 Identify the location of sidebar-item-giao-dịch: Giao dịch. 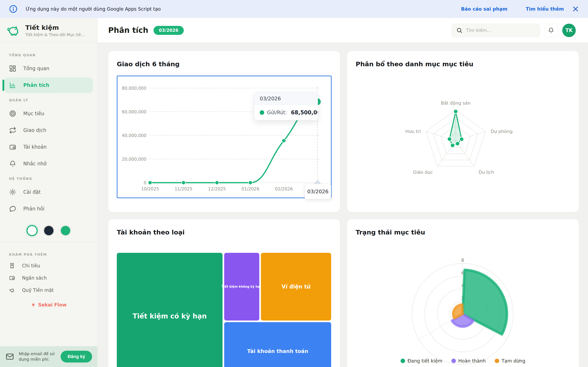
(49, 130).